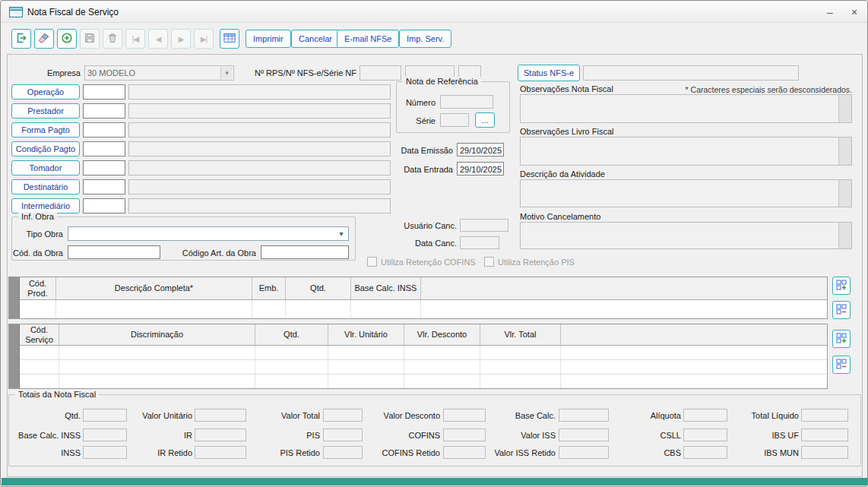 The image size is (868, 487). What do you see at coordinates (260, 149) in the screenshot?
I see `condicao-pagto-desc-field` at bounding box center [260, 149].